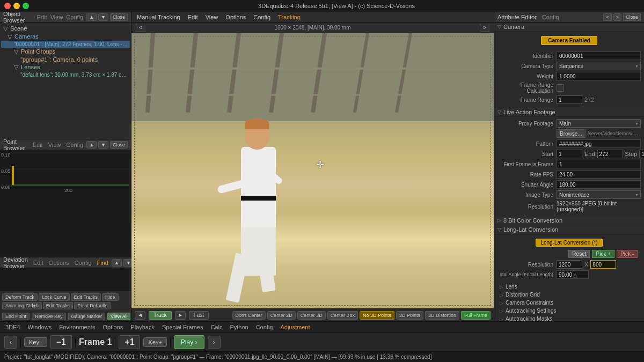 The image size is (644, 362). Describe the element at coordinates (551, 17) in the screenshot. I see `attr-config: Config` at that location.